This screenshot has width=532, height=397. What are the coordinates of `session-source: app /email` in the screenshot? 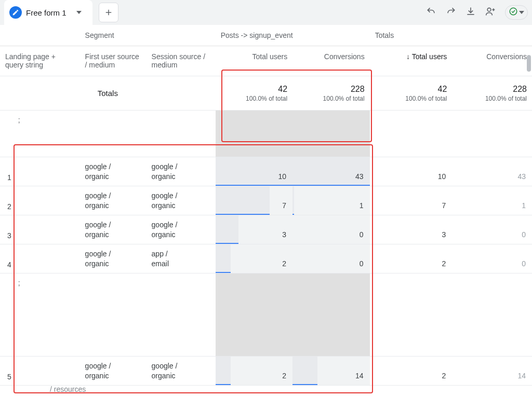 It's located at (181, 259).